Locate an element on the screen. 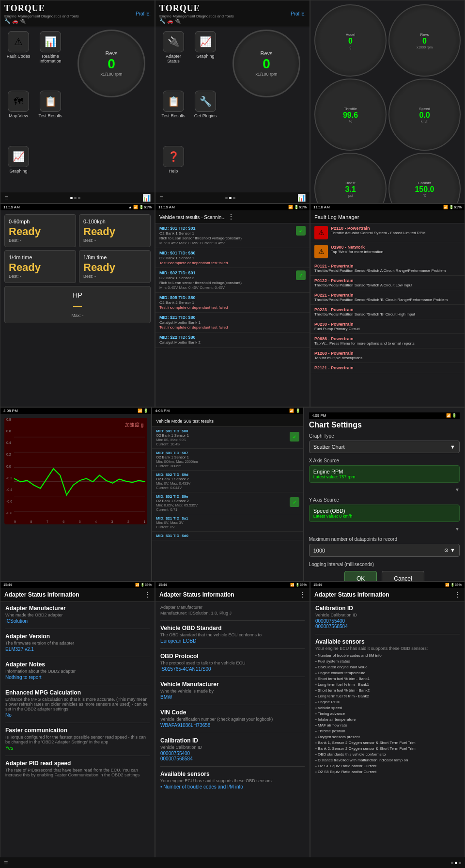 This screenshot has height=868, width=465. perf-ready-0-100: Ready is located at coordinates (115, 232).